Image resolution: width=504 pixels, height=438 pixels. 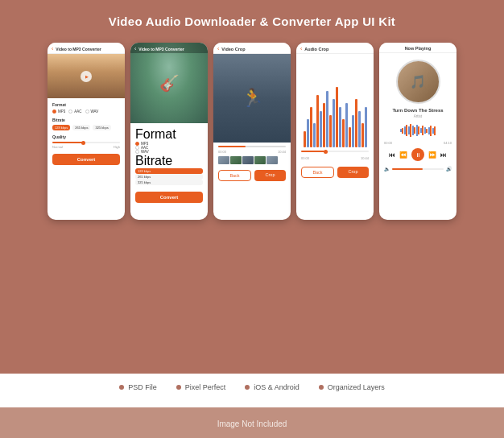 What do you see at coordinates (169, 171) in the screenshot?
I see `bitrate-128-2: 128 kbps` at bounding box center [169, 171].